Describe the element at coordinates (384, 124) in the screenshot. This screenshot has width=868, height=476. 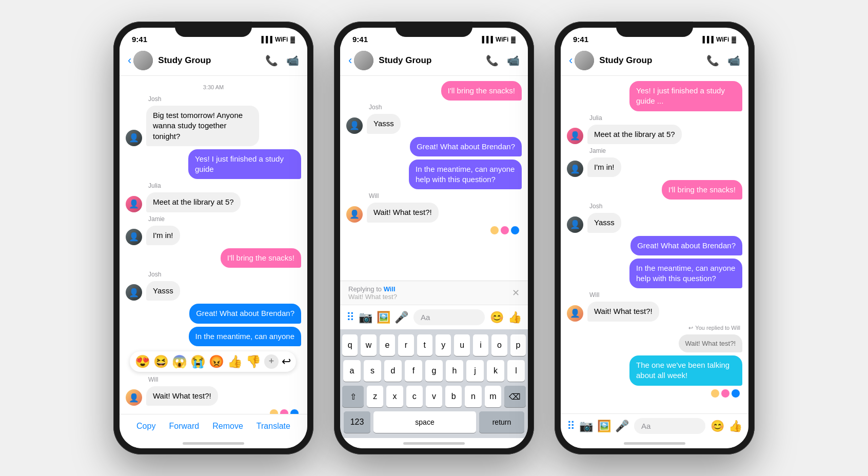
I see `bubble-josh-2: Yasss` at that location.